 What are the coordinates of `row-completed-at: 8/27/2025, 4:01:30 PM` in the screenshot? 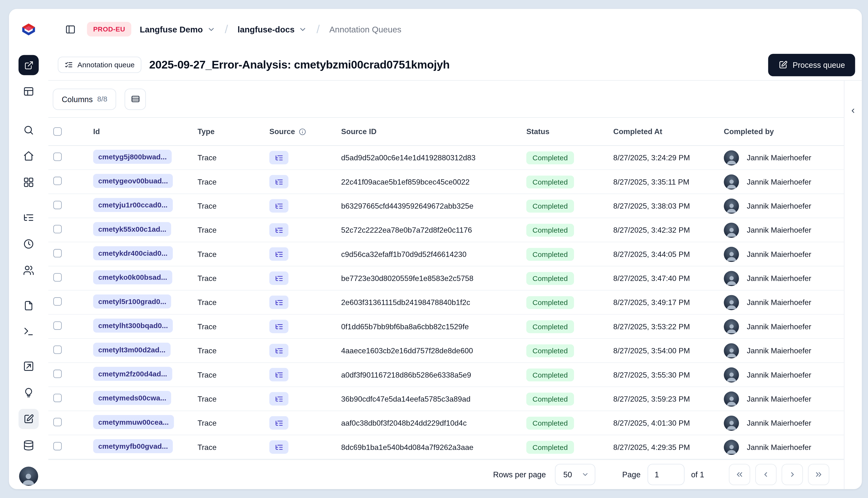 It's located at (669, 423).